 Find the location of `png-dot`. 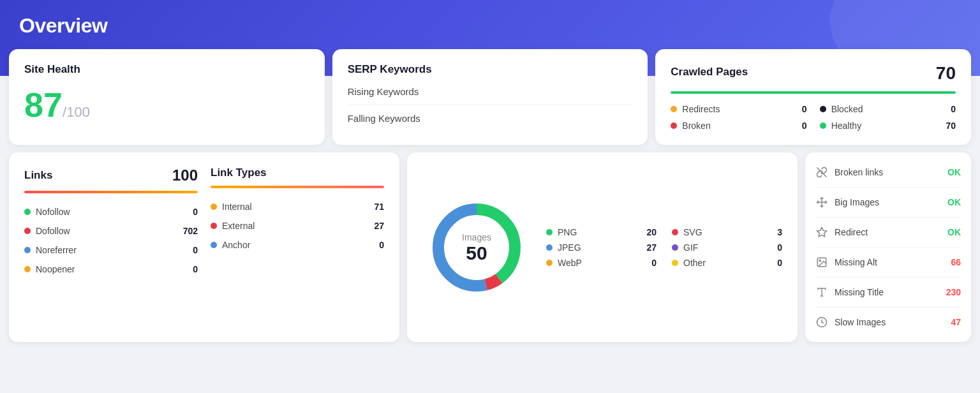

png-dot is located at coordinates (549, 232).